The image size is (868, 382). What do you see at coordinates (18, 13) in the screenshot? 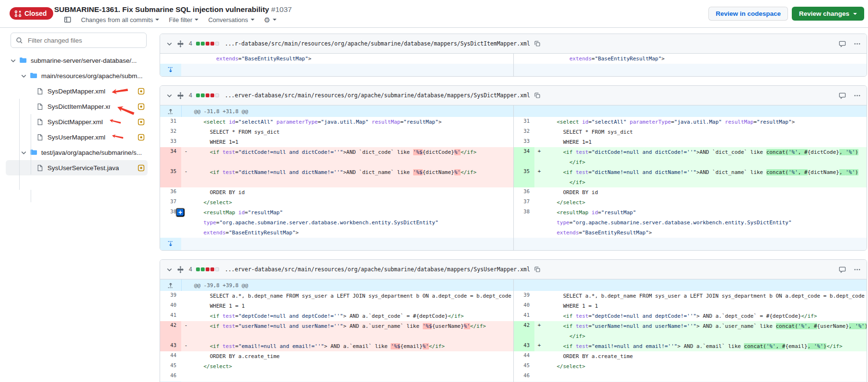
I see `pull-request-closed-icon` at bounding box center [18, 13].